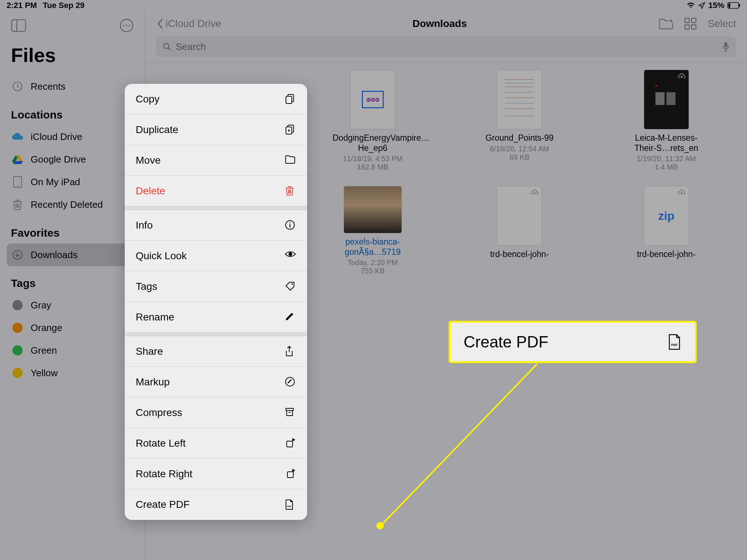 This screenshot has height=560, width=747. What do you see at coordinates (216, 413) in the screenshot?
I see `menu-compress: Compress` at bounding box center [216, 413].